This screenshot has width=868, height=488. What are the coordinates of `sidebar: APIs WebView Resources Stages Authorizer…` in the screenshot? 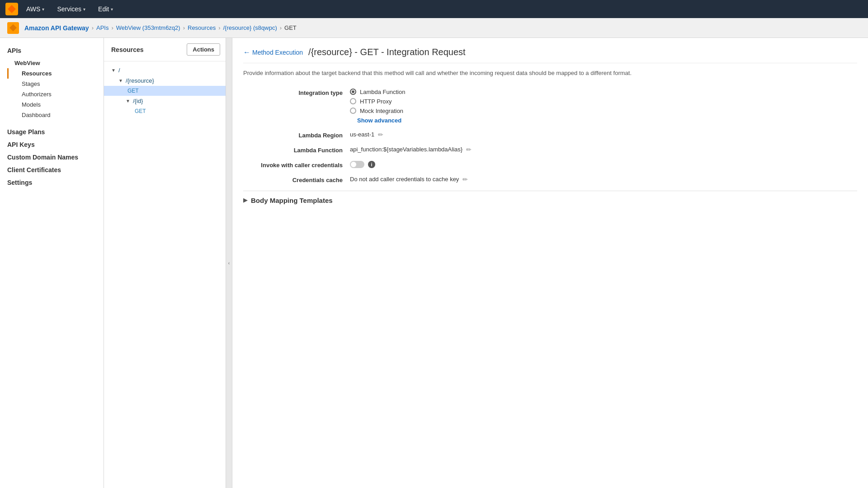 It's located at (52, 263).